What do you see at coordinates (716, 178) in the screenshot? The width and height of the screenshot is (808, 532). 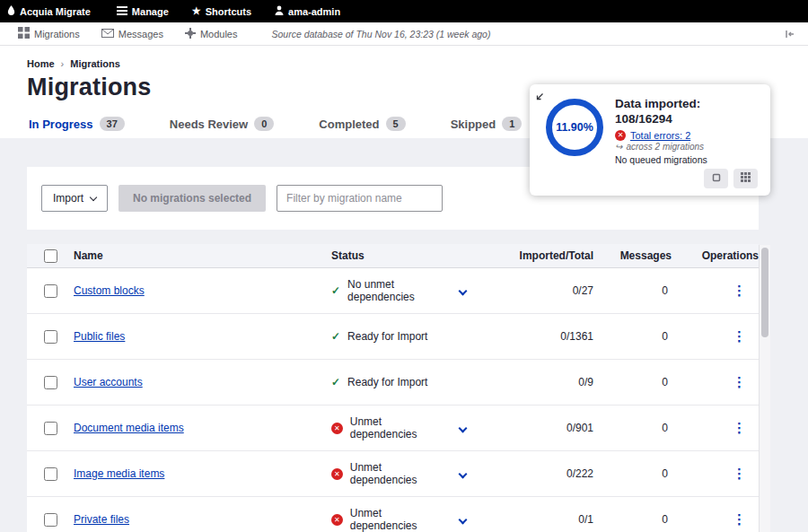 I see `stop-icon` at bounding box center [716, 178].